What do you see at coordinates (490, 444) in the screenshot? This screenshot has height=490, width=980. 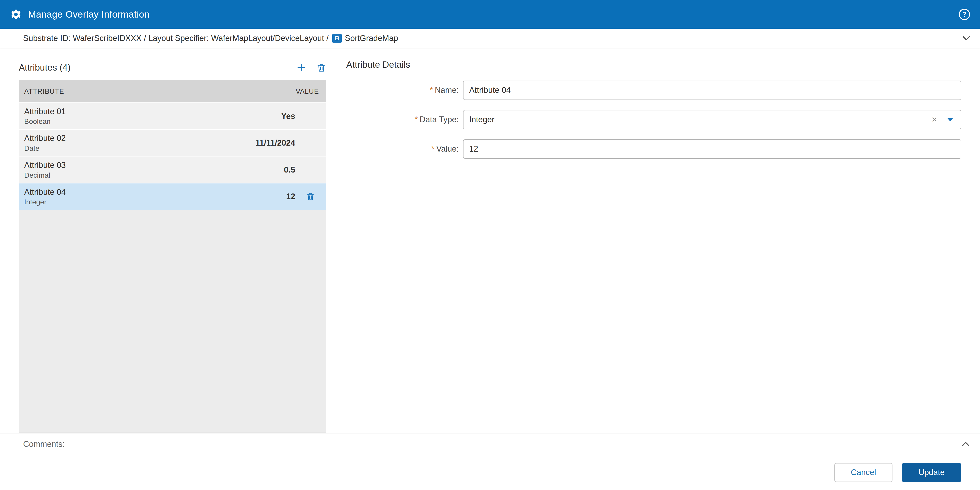 I see `comments-section: Comments:` at bounding box center [490, 444].